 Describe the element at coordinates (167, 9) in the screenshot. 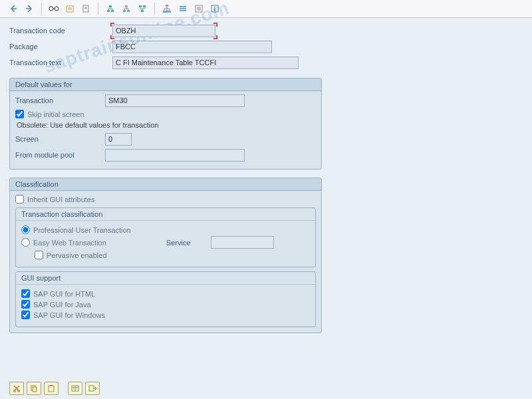

I see `tree-icon` at that location.